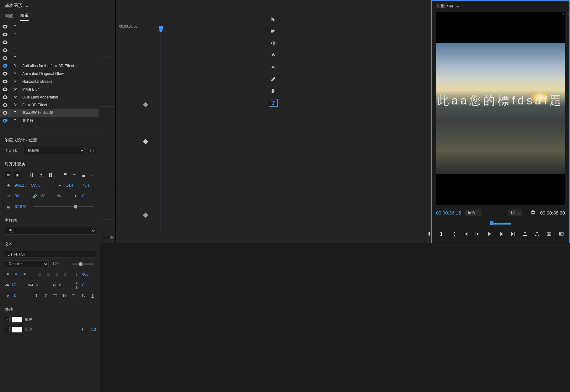  Describe the element at coordinates (17, 330) in the screenshot. I see `stroke-color-swatch` at that location.